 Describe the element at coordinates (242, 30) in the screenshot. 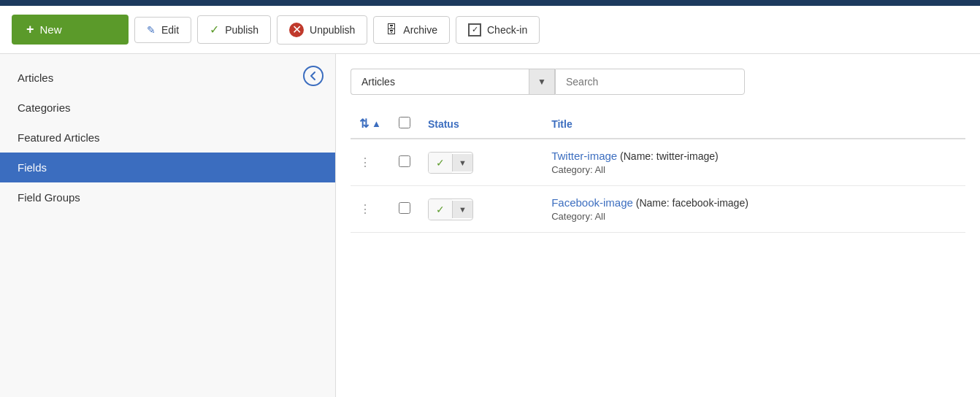

I see `publish-label: Publish` at that location.